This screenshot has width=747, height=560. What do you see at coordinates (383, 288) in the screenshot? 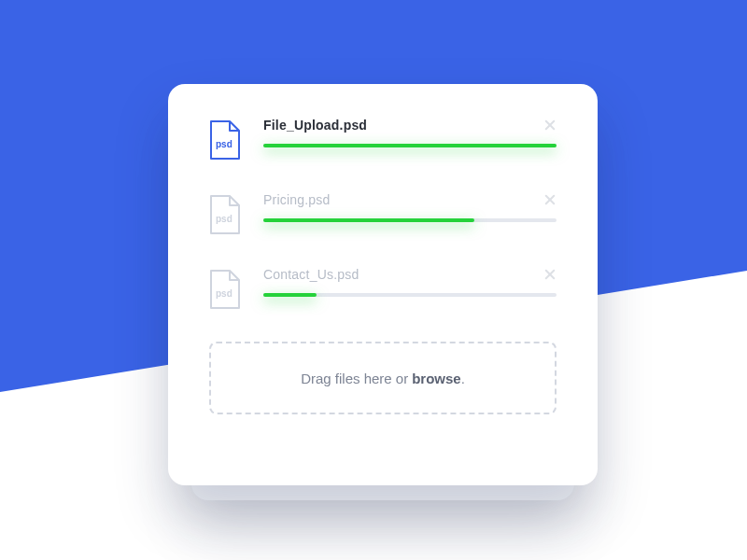
I see `file-row: psd Contact_Us.psd` at bounding box center [383, 288].